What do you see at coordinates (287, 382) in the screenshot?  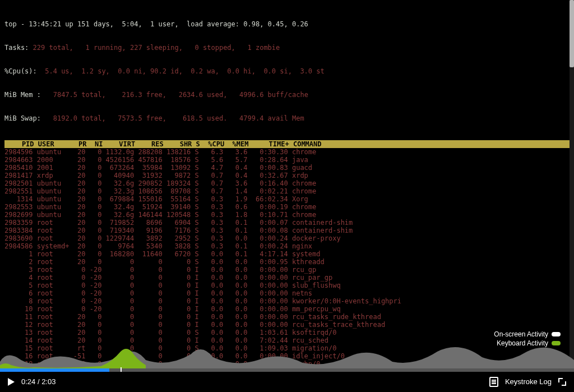 I see `player-controls: 0:24 / 2:03 Keystroke Log` at bounding box center [287, 382].